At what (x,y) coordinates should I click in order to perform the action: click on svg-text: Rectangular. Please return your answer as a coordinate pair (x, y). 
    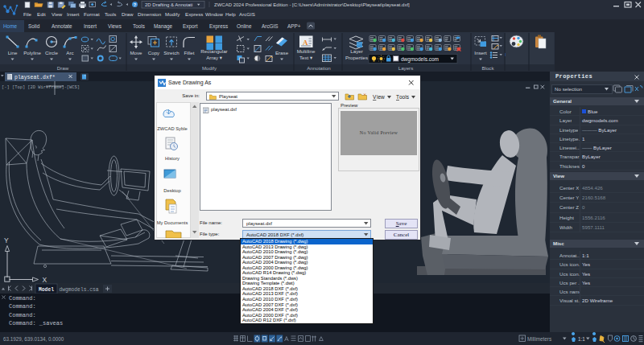
    Looking at the image, I should click on (214, 51).